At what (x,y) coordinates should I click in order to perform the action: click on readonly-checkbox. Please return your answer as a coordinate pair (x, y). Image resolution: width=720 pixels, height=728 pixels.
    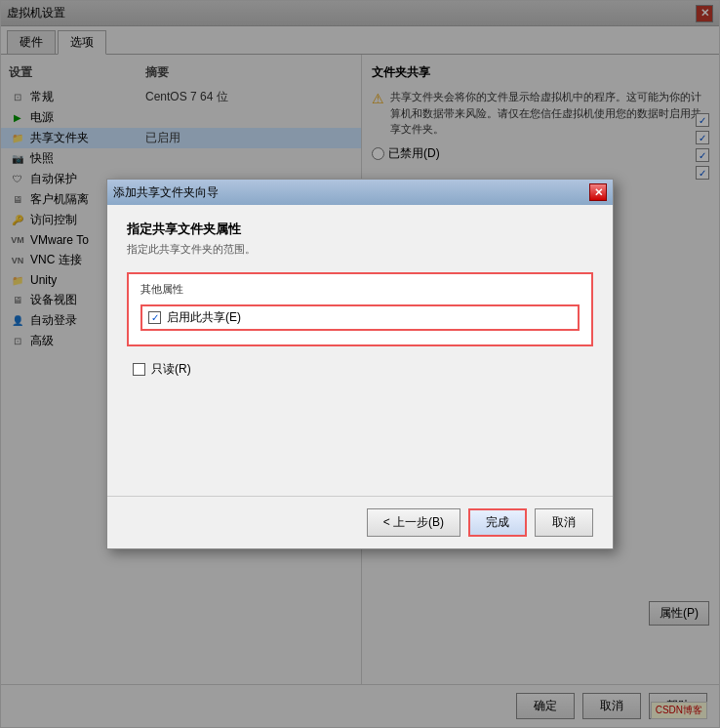
    Looking at the image, I should click on (139, 369).